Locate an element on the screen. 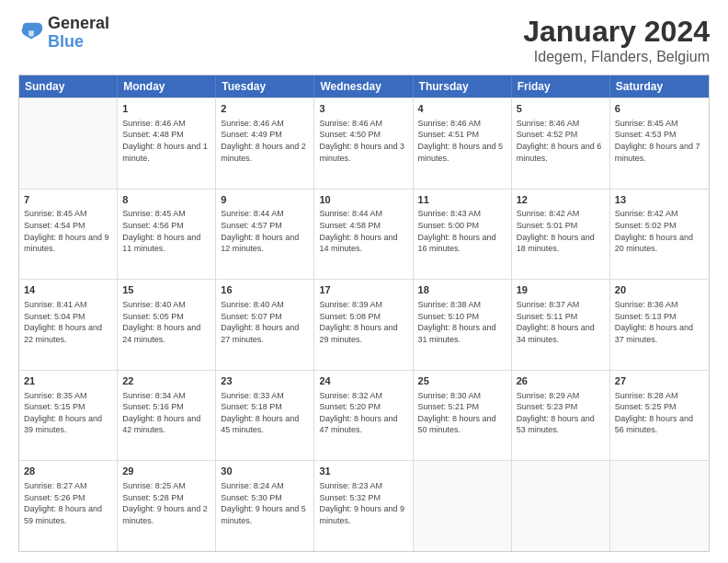 The width and height of the screenshot is (728, 563). calendar-cell: 20Sunrise: 8:36 AMSunset: 5:13 PMDayligh… is located at coordinates (660, 325).